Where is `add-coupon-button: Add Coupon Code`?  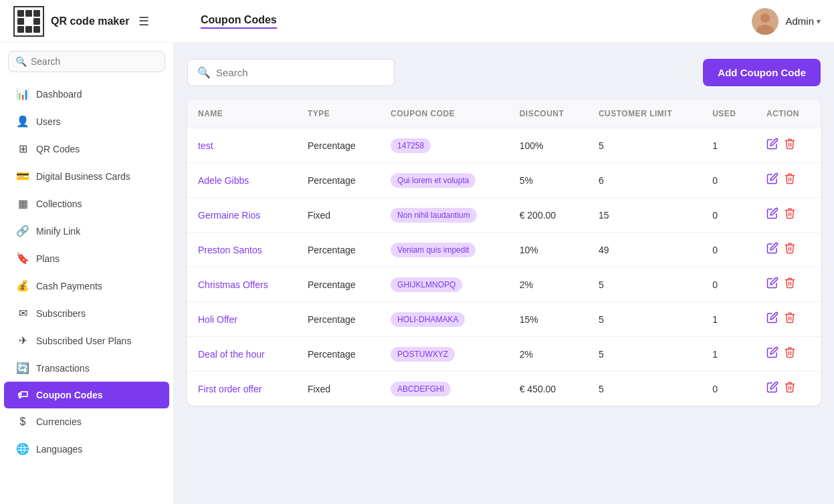 add-coupon-button: Add Coupon Code is located at coordinates (762, 72).